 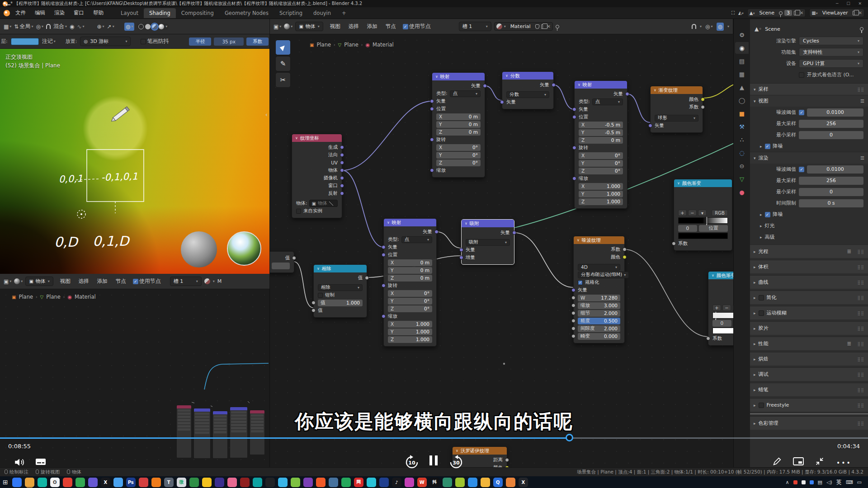 What do you see at coordinates (537, 27) in the screenshot?
I see `fake-user-shield-icon` at bounding box center [537, 27].